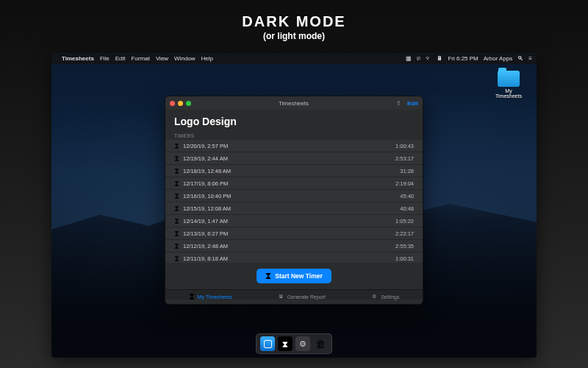 The width and height of the screenshot is (588, 368). What do you see at coordinates (404, 234) in the screenshot?
I see `timer-duration: 2:22:17` at bounding box center [404, 234].